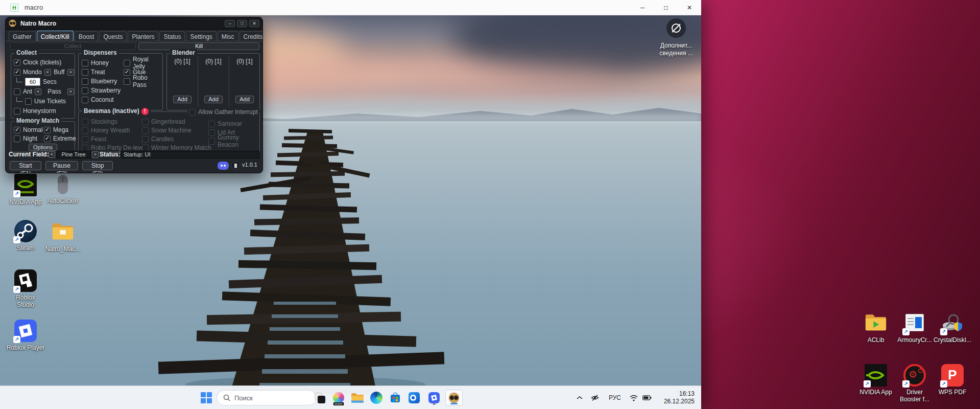 The height and width of the screenshot is (409, 980). What do you see at coordinates (876, 340) in the screenshot?
I see `icon-label: ACLib` at bounding box center [876, 340].